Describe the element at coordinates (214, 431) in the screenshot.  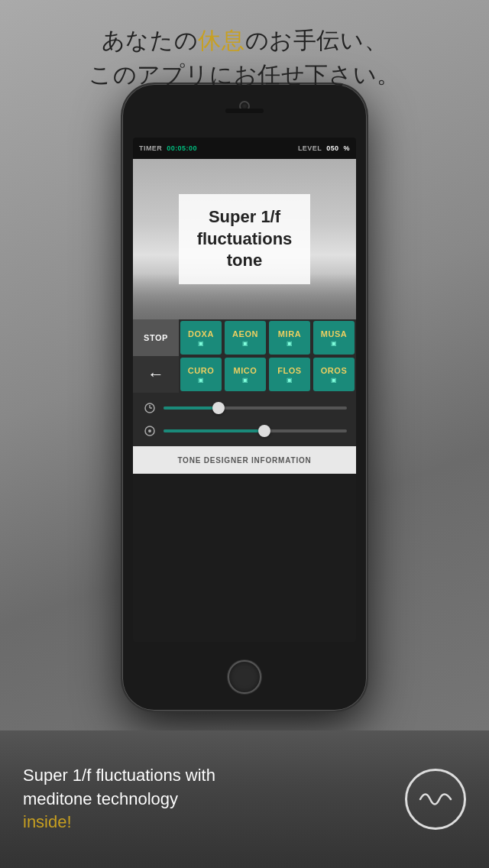
I see `volume-slider-fill` at that location.